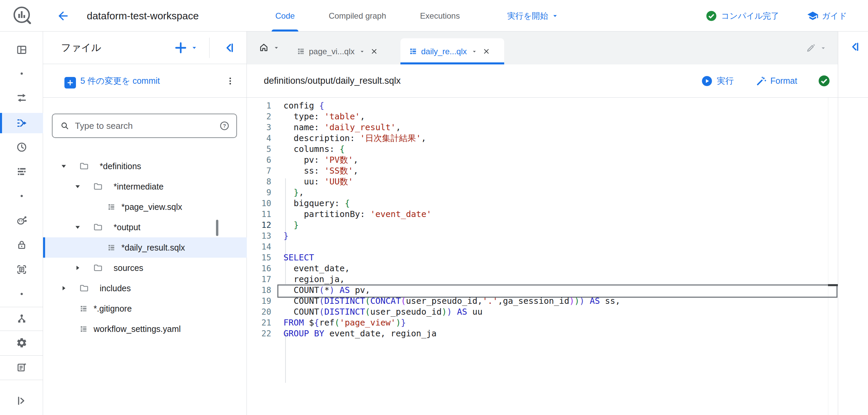  I want to click on rail-item-dataform-merge, so click(22, 123).